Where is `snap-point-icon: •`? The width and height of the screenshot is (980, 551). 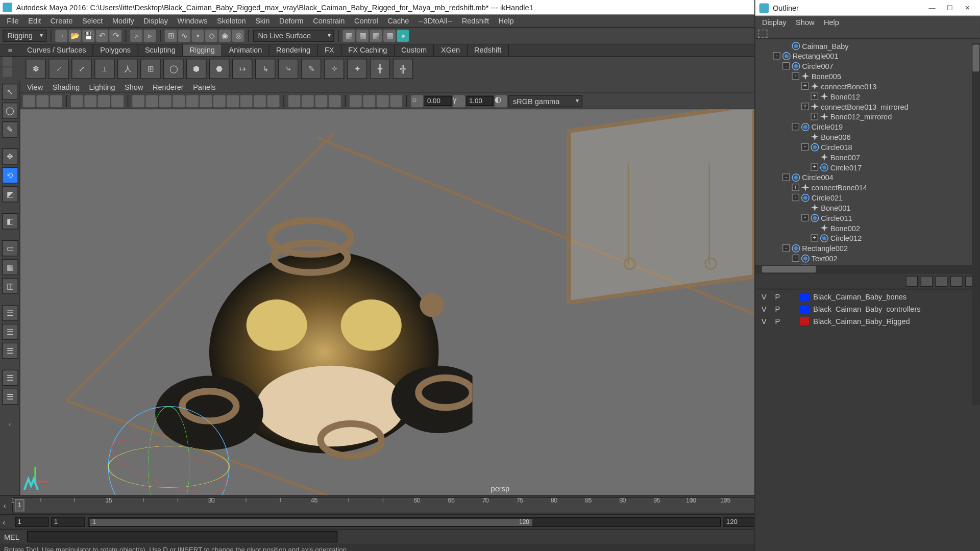 snap-point-icon: • is located at coordinates (198, 36).